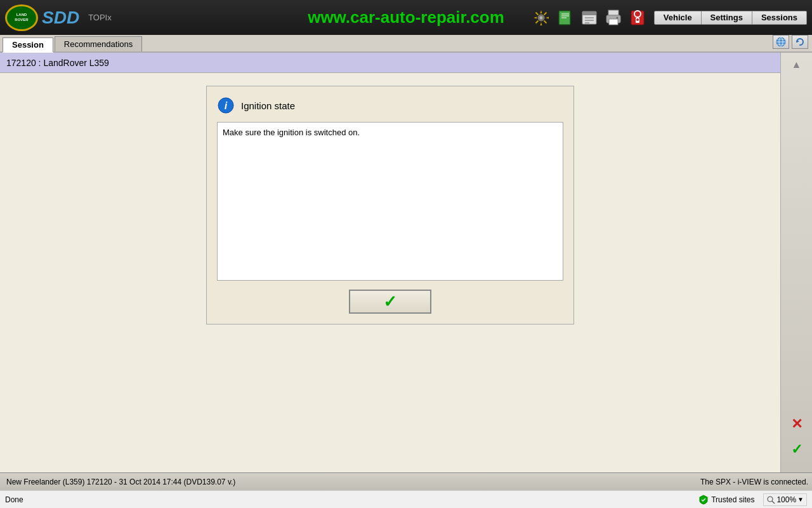 The width and height of the screenshot is (812, 508). I want to click on topix-label: TOPIx, so click(100, 18).